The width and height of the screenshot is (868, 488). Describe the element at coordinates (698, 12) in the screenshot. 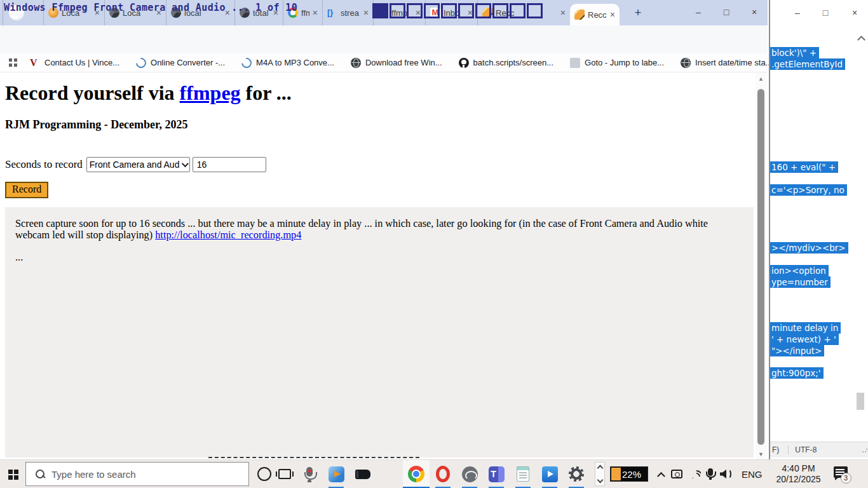

I see `browser-minimize-button: –` at that location.